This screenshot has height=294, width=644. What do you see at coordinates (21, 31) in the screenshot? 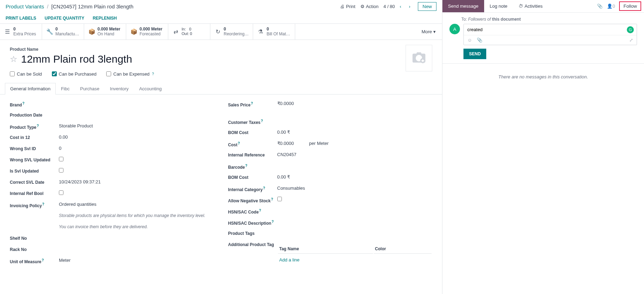
I see `stat-extra-prices: ☰ 0Extra Prices` at bounding box center [21, 31].